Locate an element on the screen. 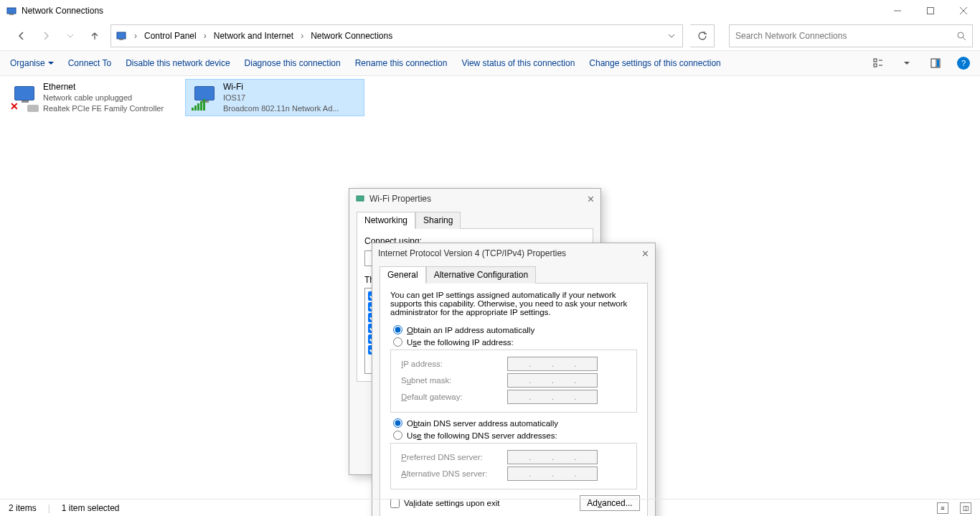 The width and height of the screenshot is (980, 516). view-dropdown-icon is located at coordinates (907, 63).